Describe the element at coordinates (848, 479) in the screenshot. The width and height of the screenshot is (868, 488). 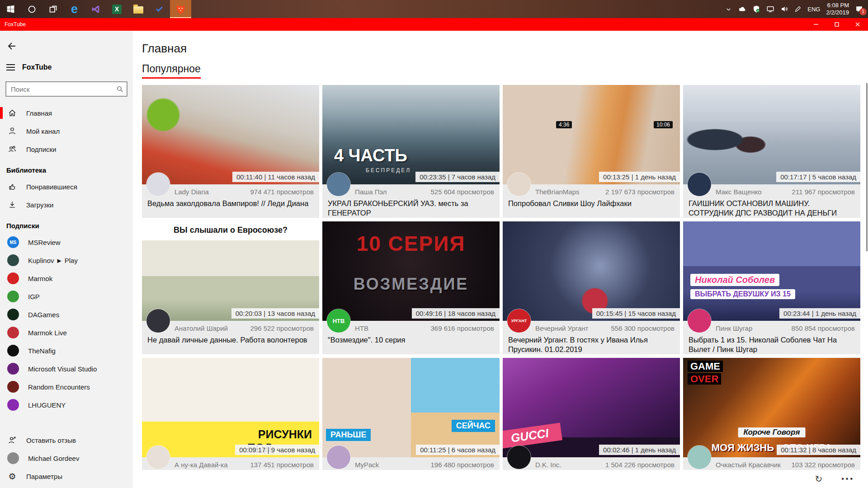
I see `more-button: •••` at that location.